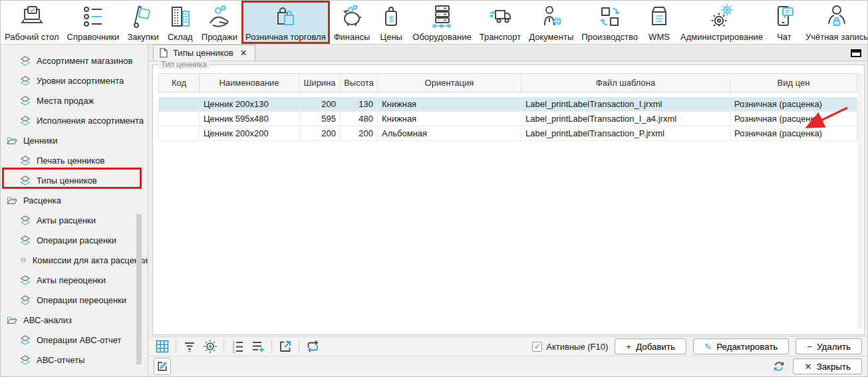 Image resolution: width=868 pixels, height=377 pixels. What do you see at coordinates (74, 100) in the screenshot?
I see `sidebar-item-mesta-prodazh: Места продаж` at bounding box center [74, 100].